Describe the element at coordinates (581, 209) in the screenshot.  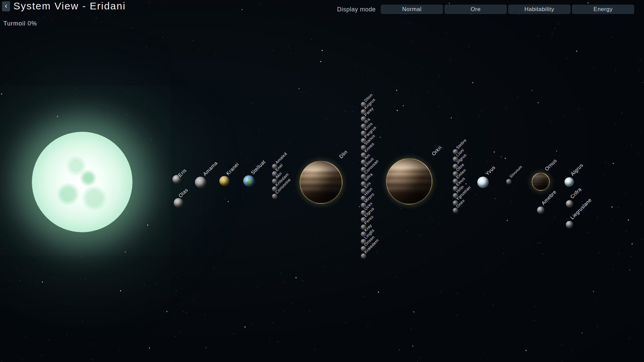
I see `planet-liegruslane-label: Liegruslane` at that location.